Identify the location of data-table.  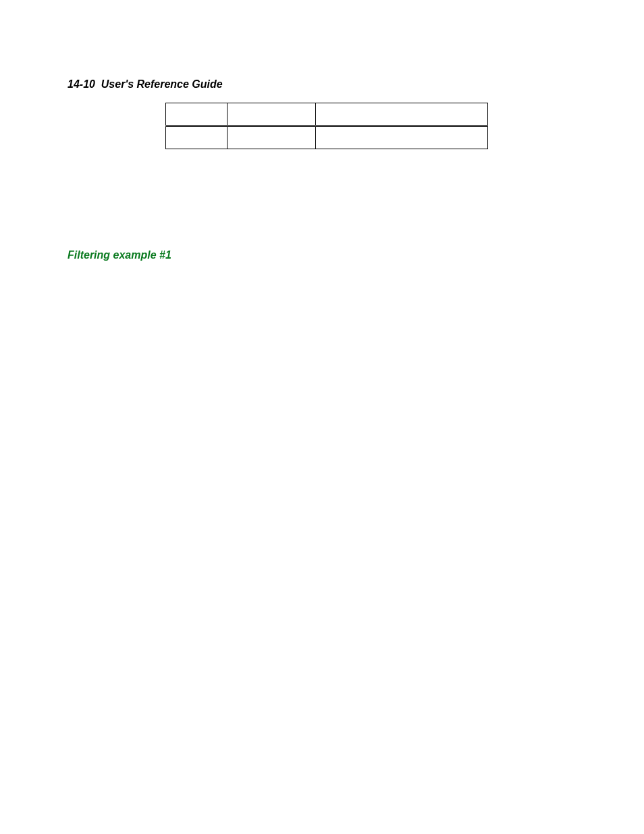
(327, 126).